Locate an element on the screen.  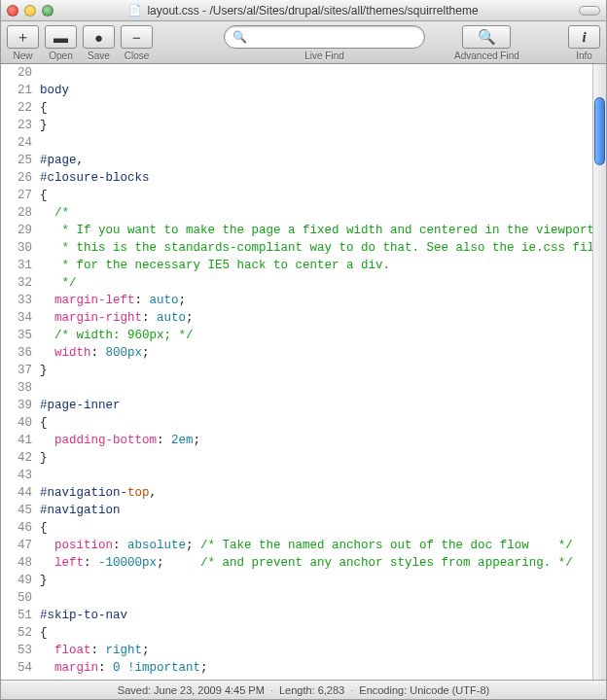
status-bar: Saved: June 23, 2009 4:45 PM · Length: 6… is located at coordinates (304, 689).